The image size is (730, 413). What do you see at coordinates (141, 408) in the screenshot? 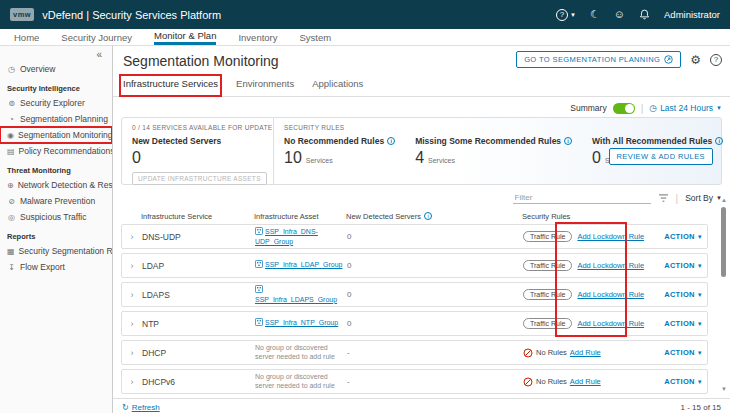
I see `refresh-link: ↻ Refresh` at bounding box center [141, 408].